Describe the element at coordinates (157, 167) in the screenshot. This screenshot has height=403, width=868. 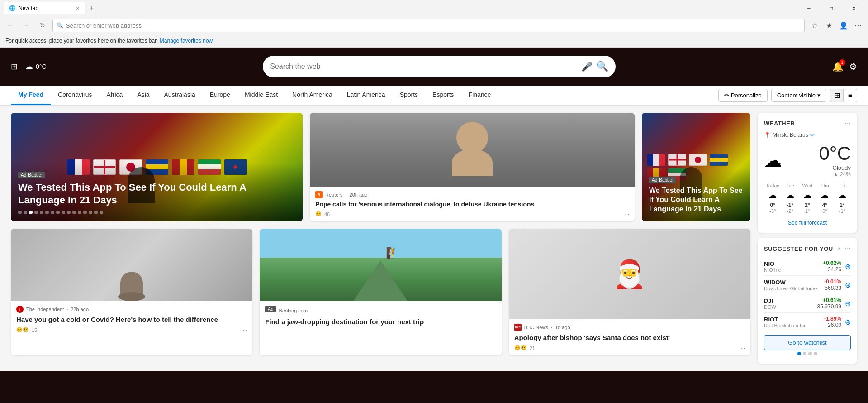
I see `featured-article-card: ✦ Ad Babbel We Tested This App To See If…` at that location.